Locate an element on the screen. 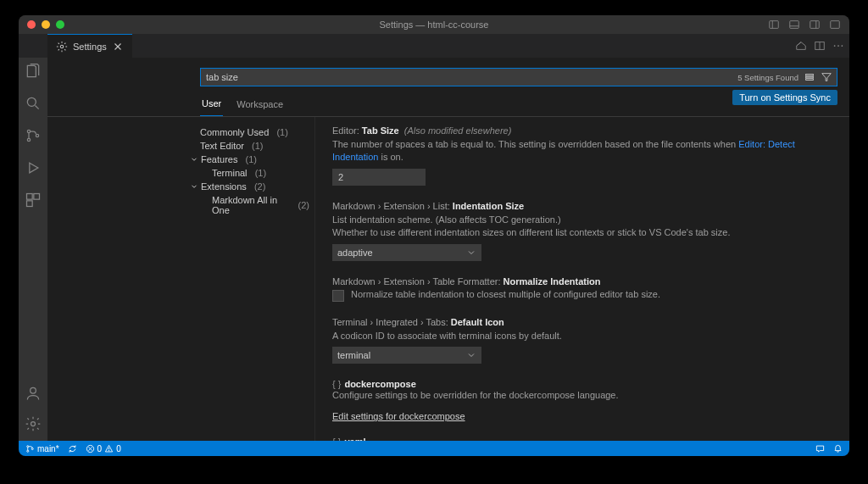  edit-dockercompose-link: Edit settings for dockercompose is located at coordinates (398, 416).